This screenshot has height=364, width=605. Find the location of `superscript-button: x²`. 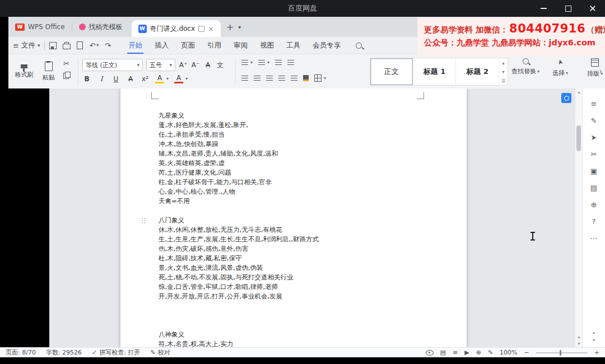

superscript-button: x² is located at coordinates (145, 79).